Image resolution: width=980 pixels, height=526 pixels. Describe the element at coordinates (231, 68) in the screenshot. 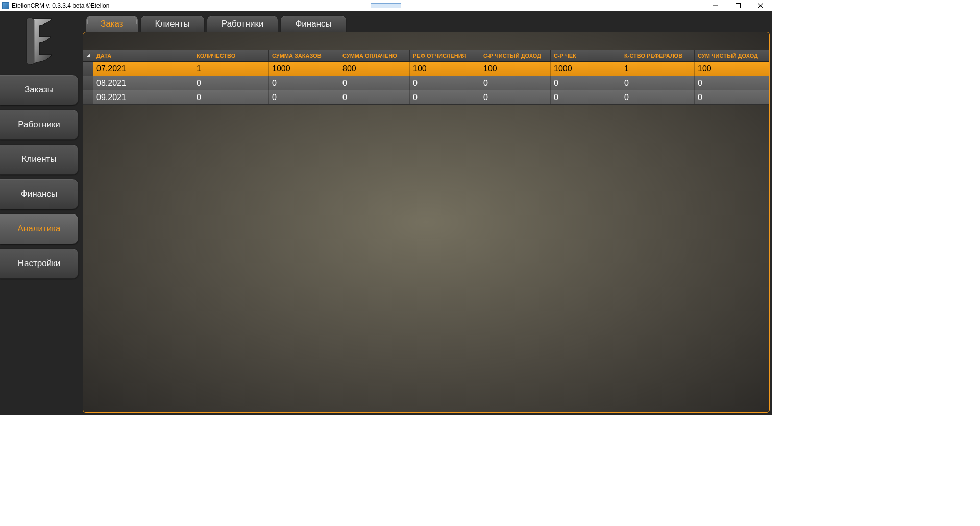

I see `cell-qty: 1` at that location.